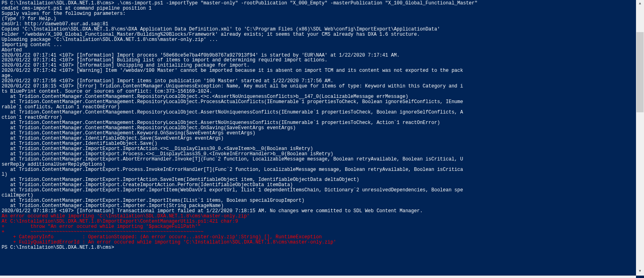 The height and width of the screenshot is (278, 644). I want to click on terminal-line: PS C:\Installation\SDL.DXA.NET.1.8\cms>, so click(318, 248).